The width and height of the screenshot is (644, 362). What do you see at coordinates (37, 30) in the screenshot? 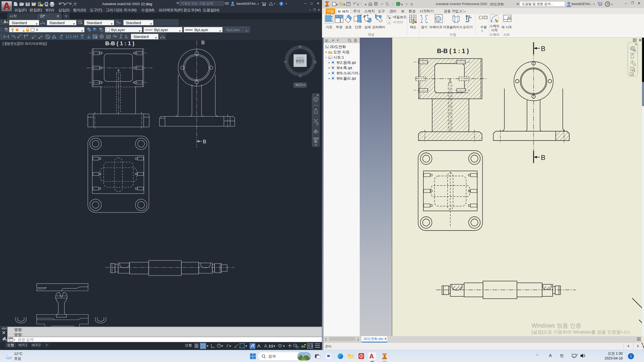
I see `svg-text: 0` at bounding box center [37, 30].